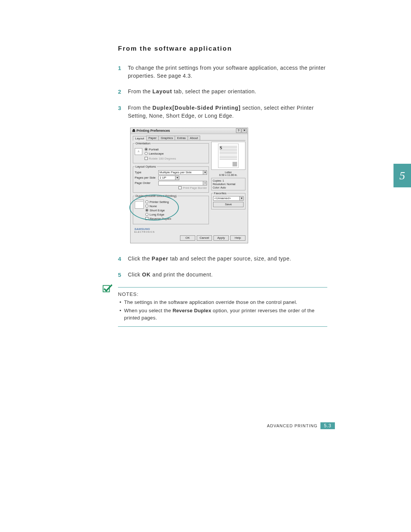  I want to click on info-copies: Copies: 1, so click(228, 181).